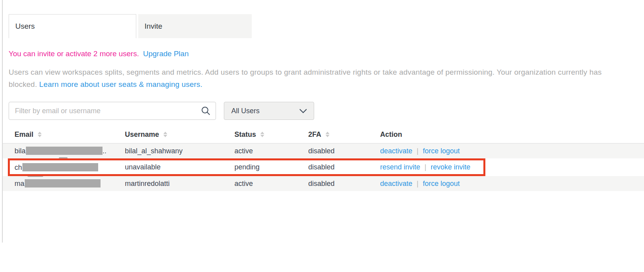 This screenshot has height=272, width=644. Describe the element at coordinates (180, 151) in the screenshot. I see `username-cell: bilal_al_shahwany` at that location.